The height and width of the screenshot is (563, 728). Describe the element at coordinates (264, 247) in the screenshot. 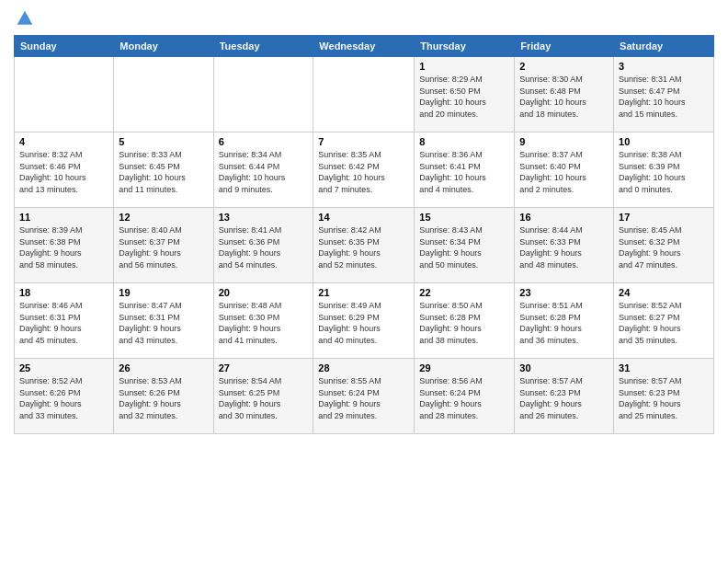

I see `day-info: Sunrise: 8:41 AM Sunset: 6:36 PM Dayligh…` at that location.